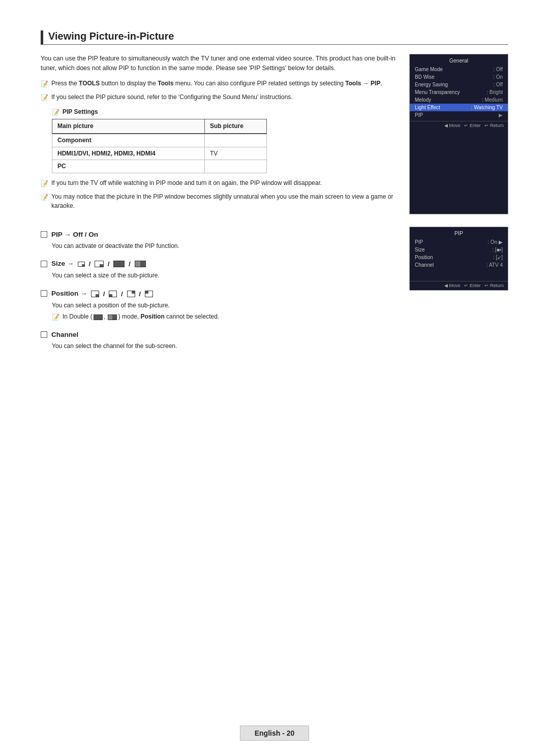 The image size is (549, 756). Describe the element at coordinates (220, 235) in the screenshot. I see `pip-off-on-header: PIP → Off / On` at that location.